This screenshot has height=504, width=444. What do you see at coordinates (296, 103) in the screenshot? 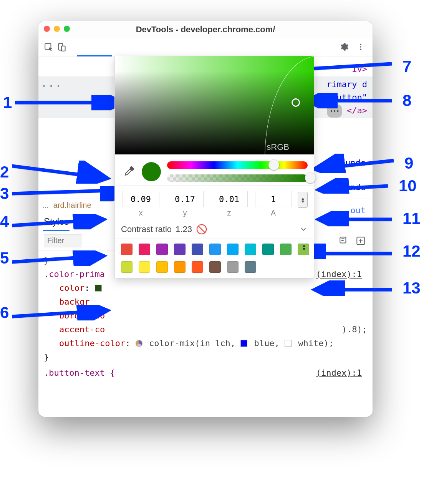
I see `spectrum-handle` at bounding box center [296, 103].